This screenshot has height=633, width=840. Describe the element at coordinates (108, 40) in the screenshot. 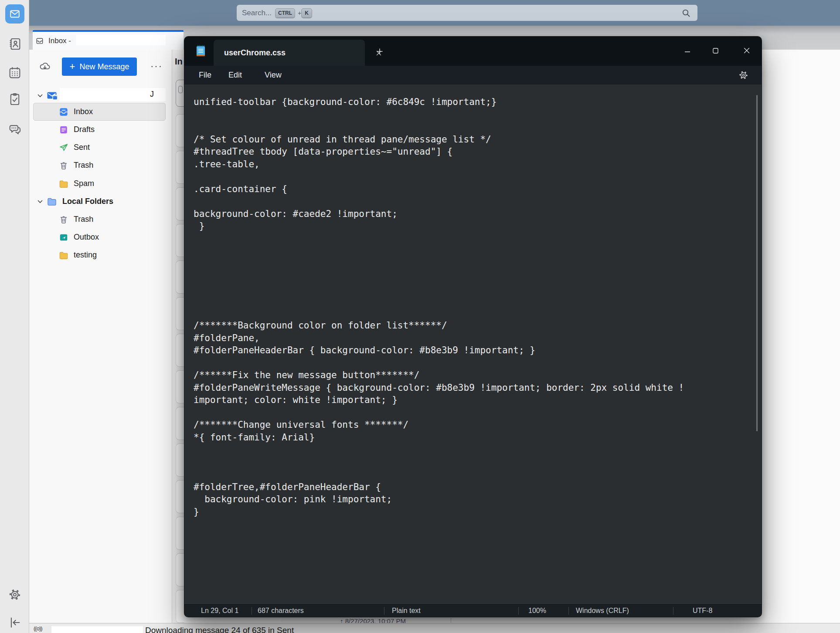

I see `tab-inbox: Inbox -` at that location.